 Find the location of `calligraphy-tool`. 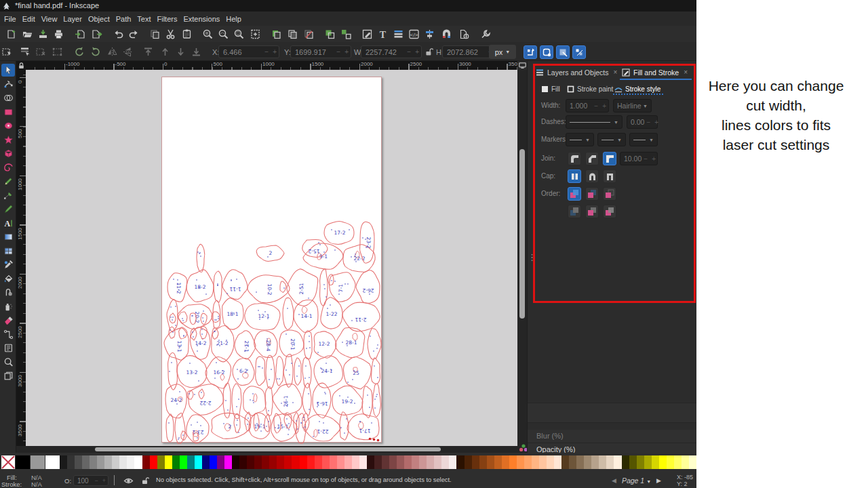

calligraphy-tool is located at coordinates (8, 209).